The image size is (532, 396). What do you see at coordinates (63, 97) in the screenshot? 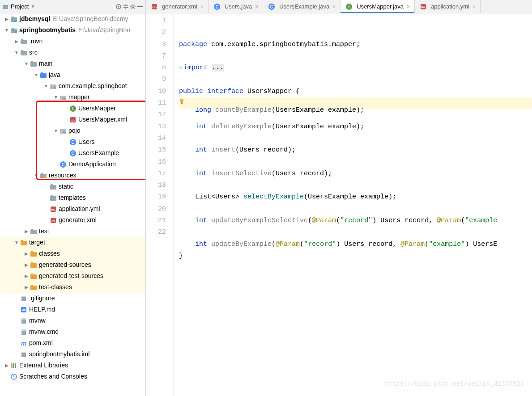
I see `package-icon` at bounding box center [63, 97].